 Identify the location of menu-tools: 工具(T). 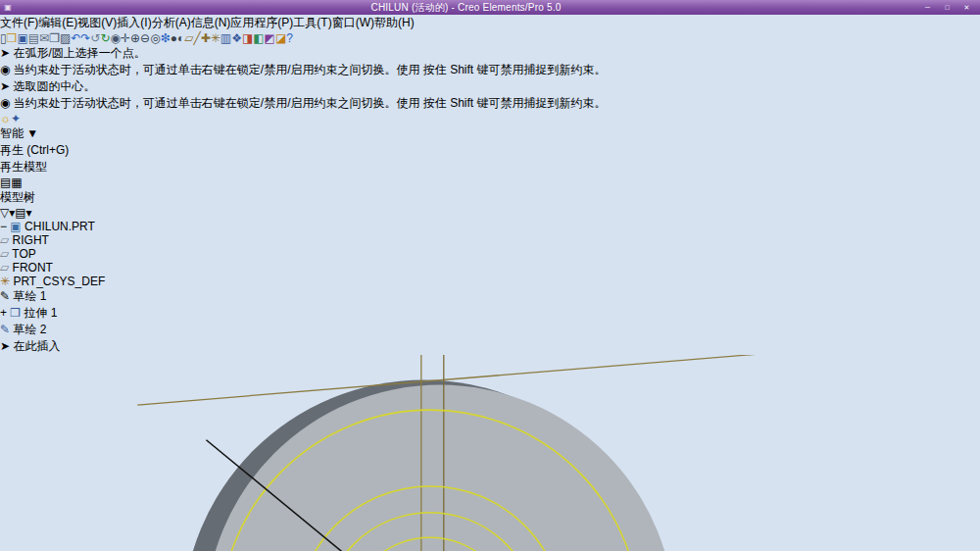
(312, 23).